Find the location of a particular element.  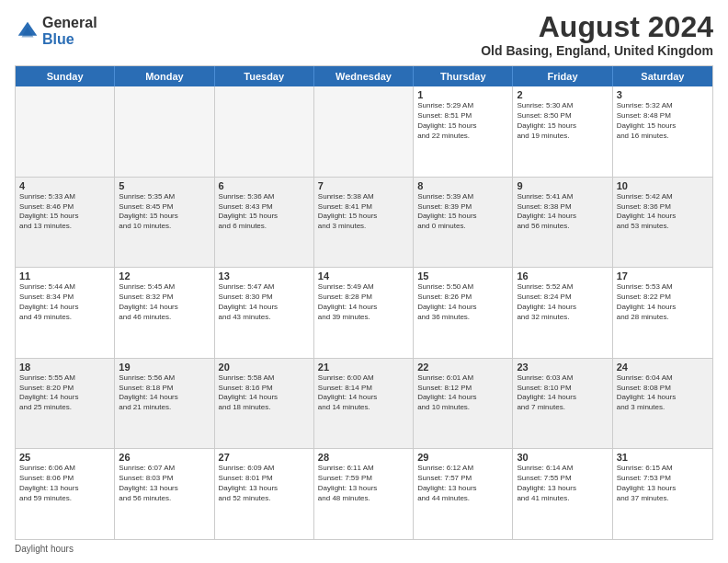

cal-header-tuesday: Tuesday is located at coordinates (265, 76).